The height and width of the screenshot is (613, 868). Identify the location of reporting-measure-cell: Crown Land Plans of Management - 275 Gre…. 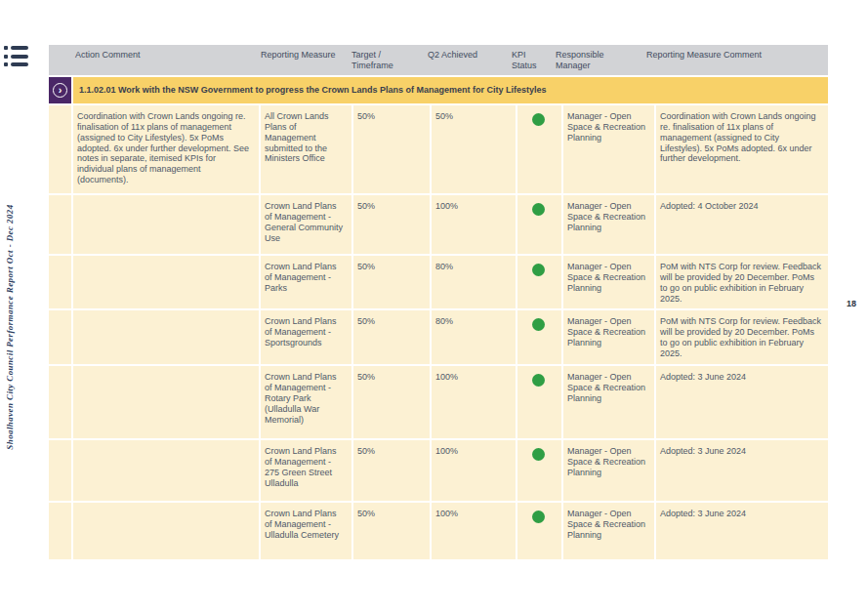
(307, 470).